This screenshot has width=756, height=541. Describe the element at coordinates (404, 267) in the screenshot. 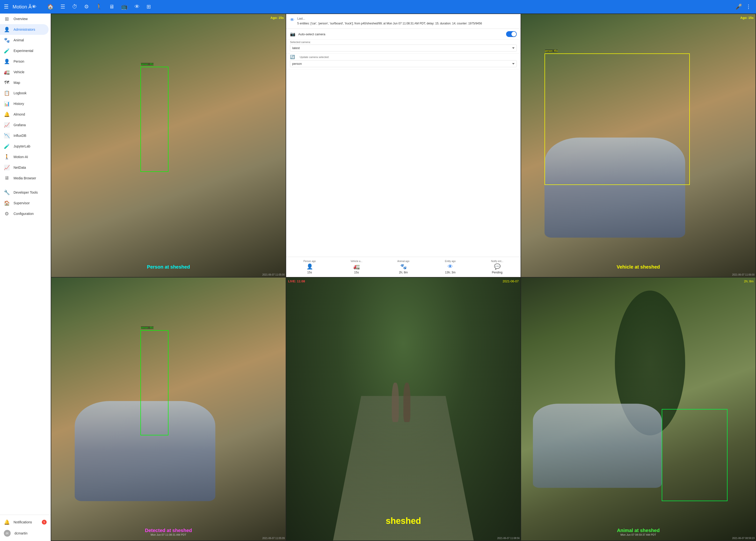

I see `stat-animal: Animal ago 🐾 2h; 8m` at that location.